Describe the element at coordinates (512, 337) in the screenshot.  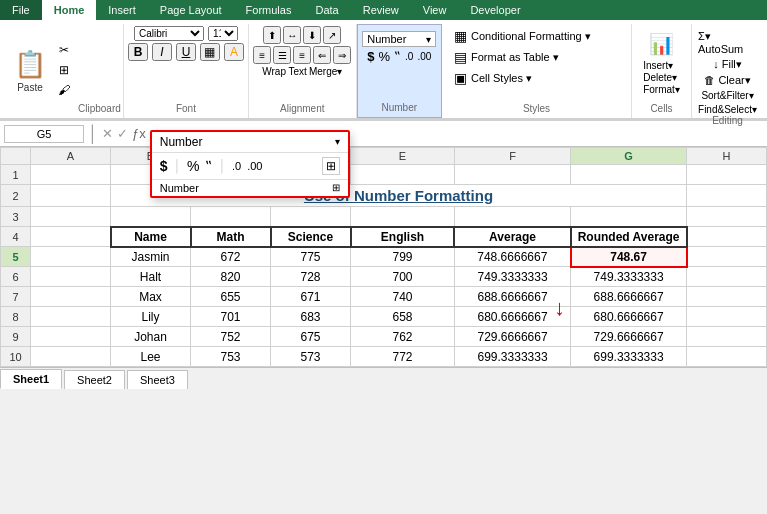
I see `cell-johan-average: 729.6666667` at that location.